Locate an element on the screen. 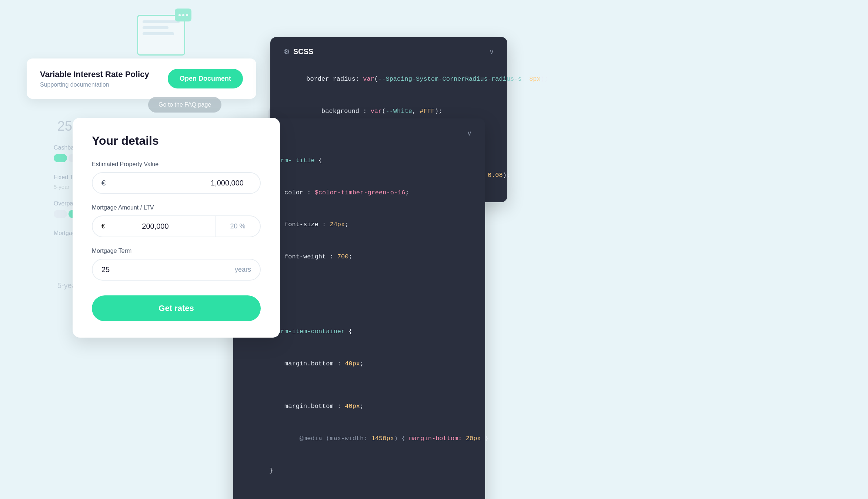 This screenshot has width=868, height=499. vir-card-text: Variable Interest Rate Policy Supporting… is located at coordinates (95, 79).